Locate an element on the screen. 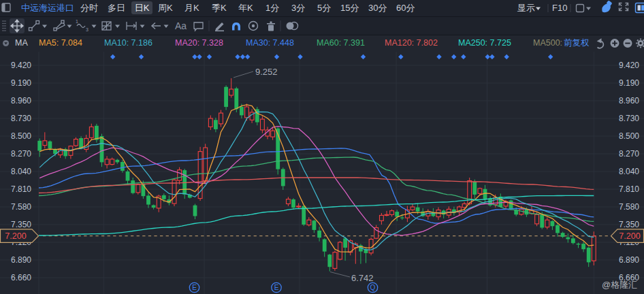 The width and height of the screenshot is (644, 294). svg-text: 1 is located at coordinates (77, 22).